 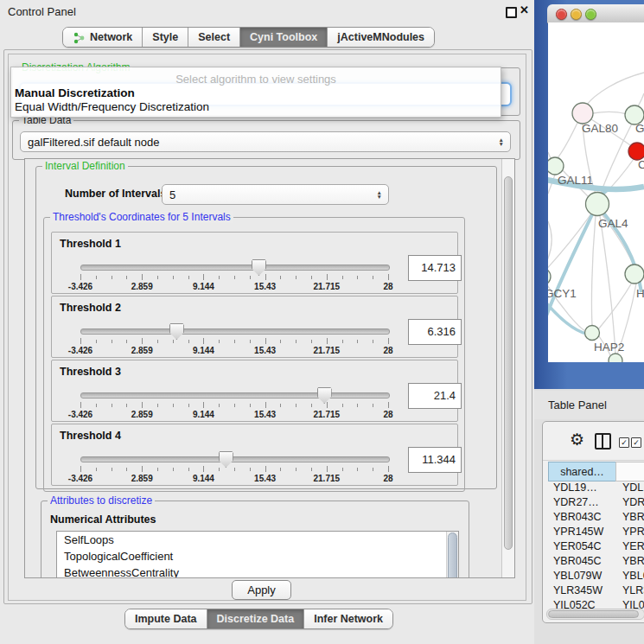 I want to click on table-row: YBR045C YBR0, so click(x=596, y=562).